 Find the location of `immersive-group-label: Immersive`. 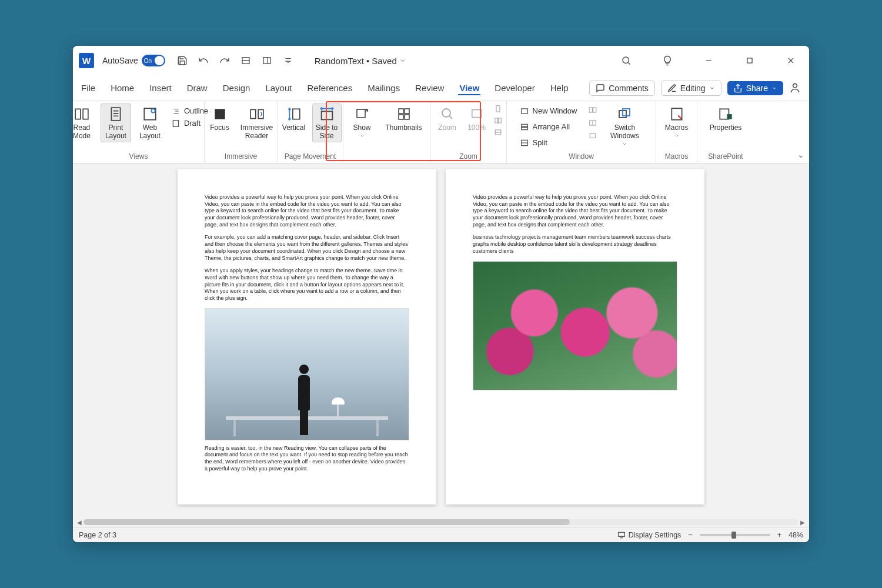

immersive-group-label: Immersive is located at coordinates (241, 157).